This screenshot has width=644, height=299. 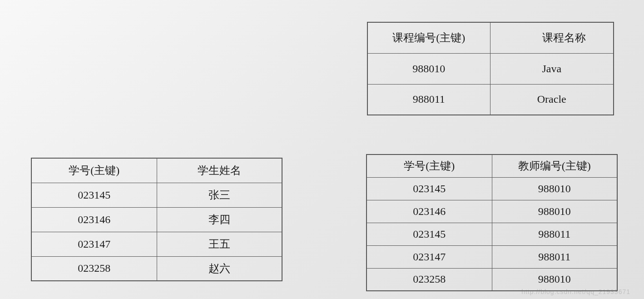 I want to click on cell-student-name: 赵六, so click(x=219, y=269).